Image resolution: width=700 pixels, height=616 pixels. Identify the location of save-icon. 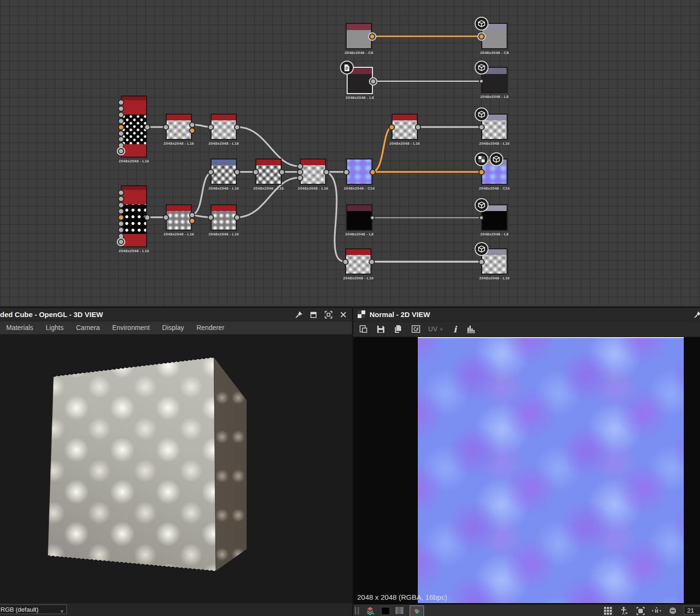
(381, 329).